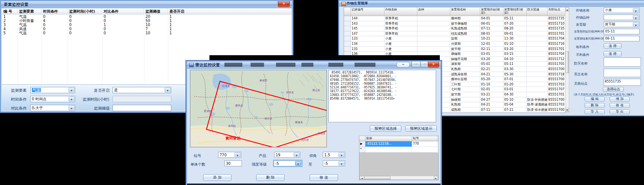 The height and width of the screenshot is (185, 644). I want to click on adverse-choose-button: 选 择, so click(613, 54).